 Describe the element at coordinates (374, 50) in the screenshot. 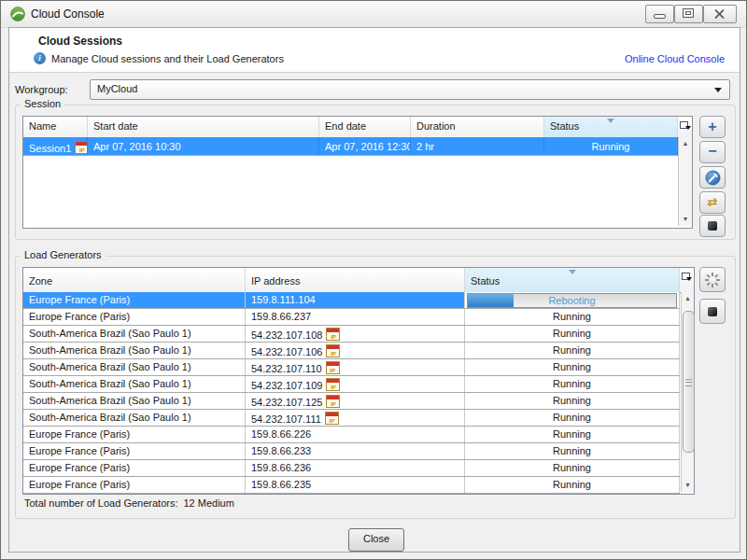

I see `page-header: Cloud Sessions i Manage Cloud sessions a…` at that location.